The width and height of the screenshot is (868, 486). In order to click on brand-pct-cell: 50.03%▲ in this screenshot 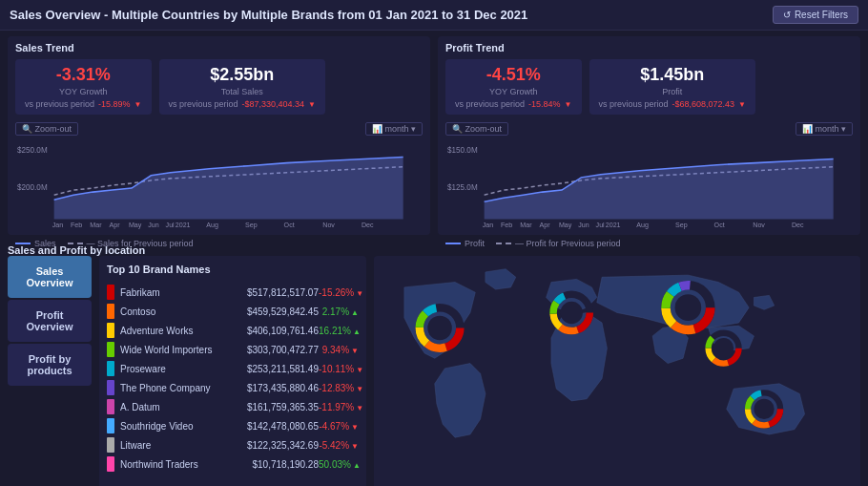, I will do `click(339, 464)`.